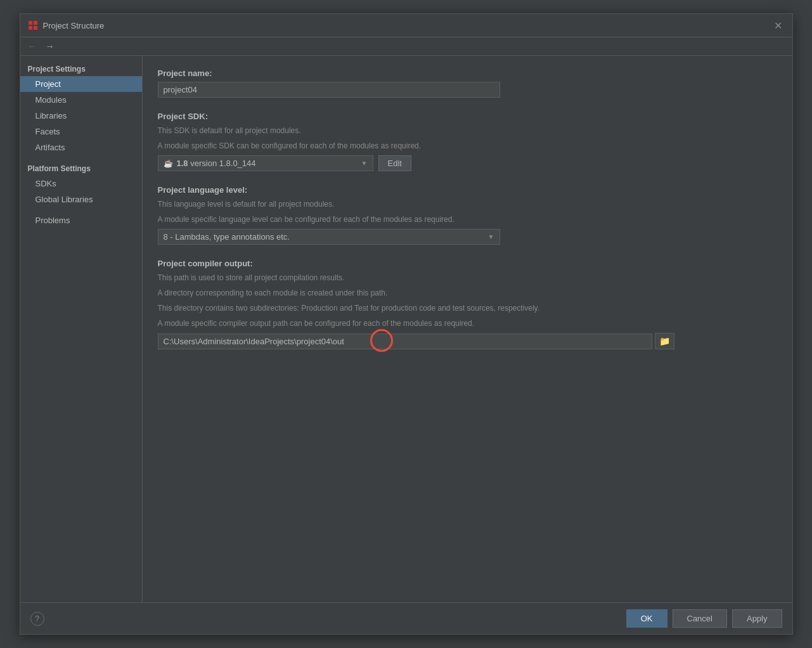  I want to click on compiler-output-input, so click(405, 341).